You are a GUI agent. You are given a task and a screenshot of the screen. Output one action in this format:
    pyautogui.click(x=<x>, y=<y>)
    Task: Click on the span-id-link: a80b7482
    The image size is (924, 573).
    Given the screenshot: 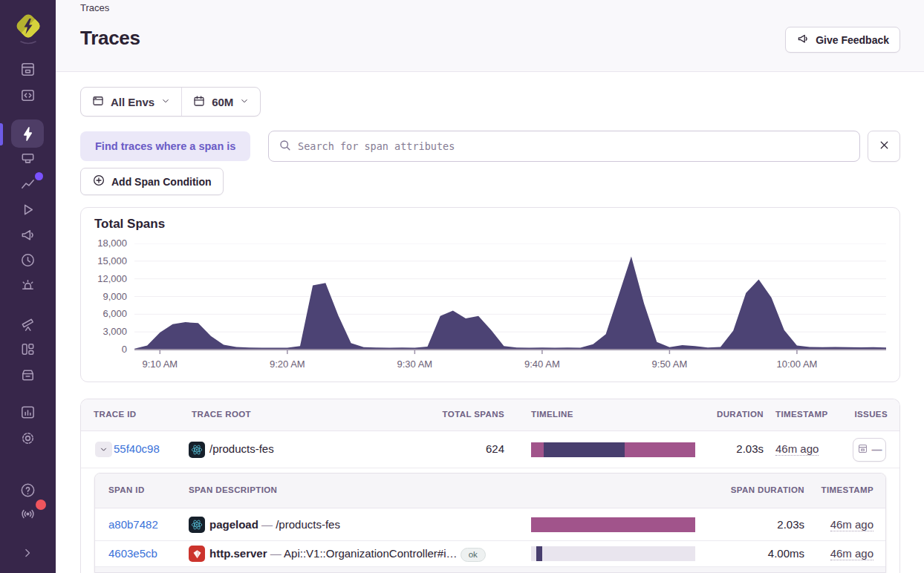 What is the action you would take?
    pyautogui.click(x=134, y=524)
    